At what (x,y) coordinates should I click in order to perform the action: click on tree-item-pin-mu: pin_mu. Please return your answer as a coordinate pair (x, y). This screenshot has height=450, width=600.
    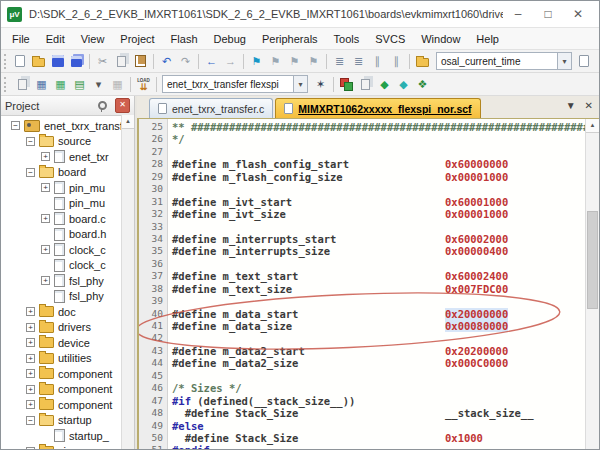
    Looking at the image, I should click on (68, 204).